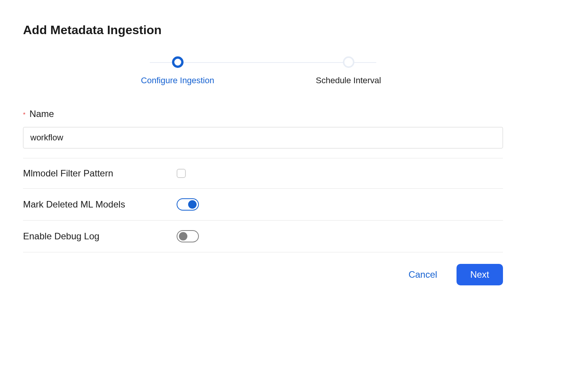 Image resolution: width=579 pixels, height=392 pixels. What do you see at coordinates (42, 114) in the screenshot?
I see `name-label: Name` at bounding box center [42, 114].